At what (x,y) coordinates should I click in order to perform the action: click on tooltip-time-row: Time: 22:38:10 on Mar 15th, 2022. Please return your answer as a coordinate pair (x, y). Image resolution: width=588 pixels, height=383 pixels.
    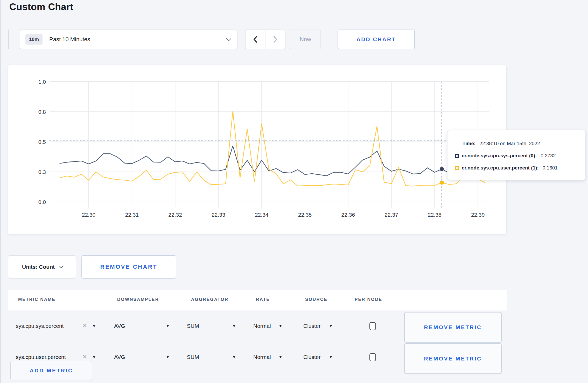
    Looking at the image, I should click on (517, 144).